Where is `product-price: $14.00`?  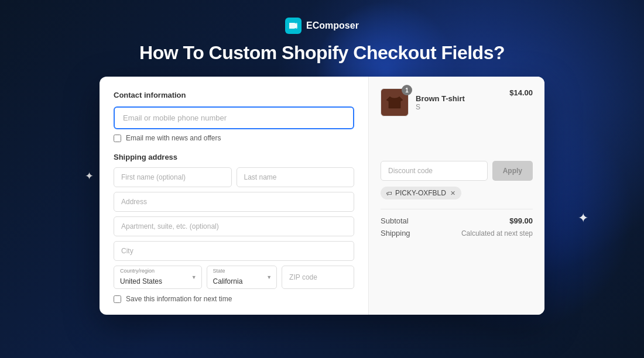 product-price: $14.00 is located at coordinates (521, 92).